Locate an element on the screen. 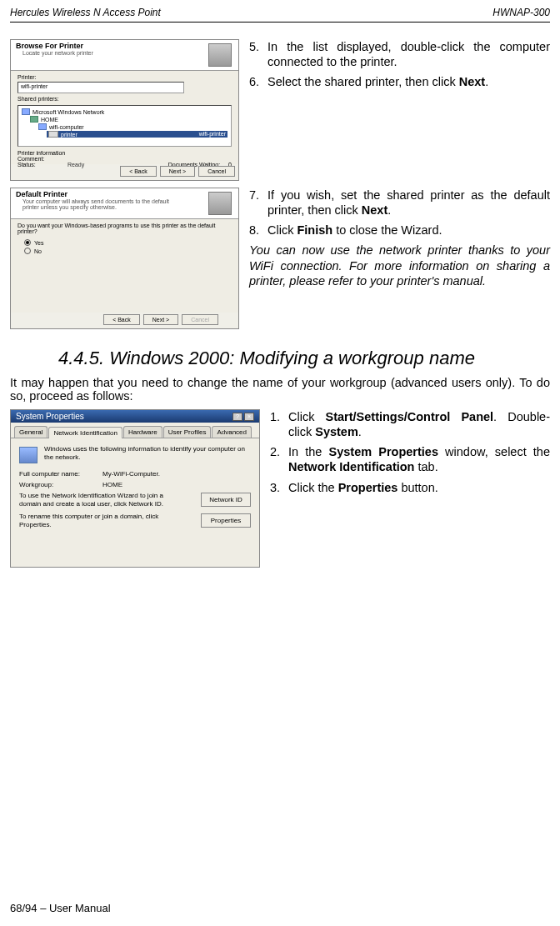 Image resolution: width=560 pixels, height=926 pixels. instructions-1: 5. In the list displayed, double-click t… is located at coordinates (395, 110).